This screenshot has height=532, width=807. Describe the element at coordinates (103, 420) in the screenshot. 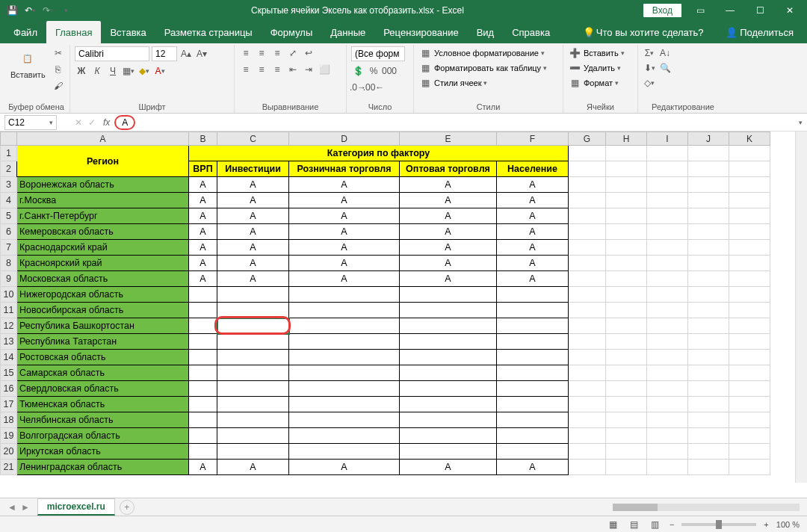

I see `cell-region: Челябинская область` at that location.